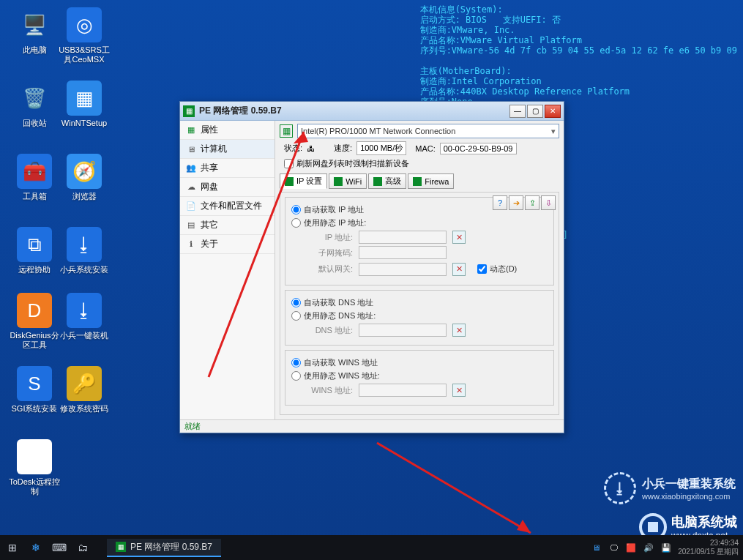 The image size is (743, 560). Describe the element at coordinates (227, 206) in the screenshot. I see `sidebar-item-files: 📄文件和配置文件` at that location.